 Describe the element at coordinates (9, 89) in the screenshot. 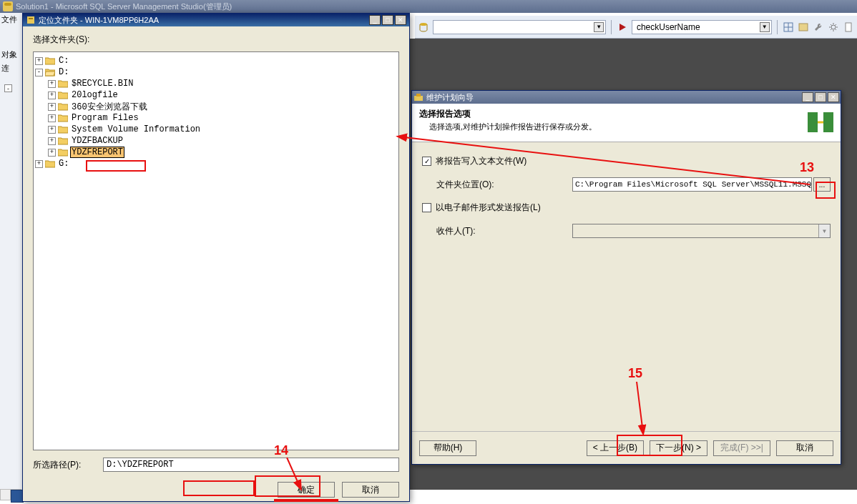

I see `tree-collapse-icon: -` at that location.